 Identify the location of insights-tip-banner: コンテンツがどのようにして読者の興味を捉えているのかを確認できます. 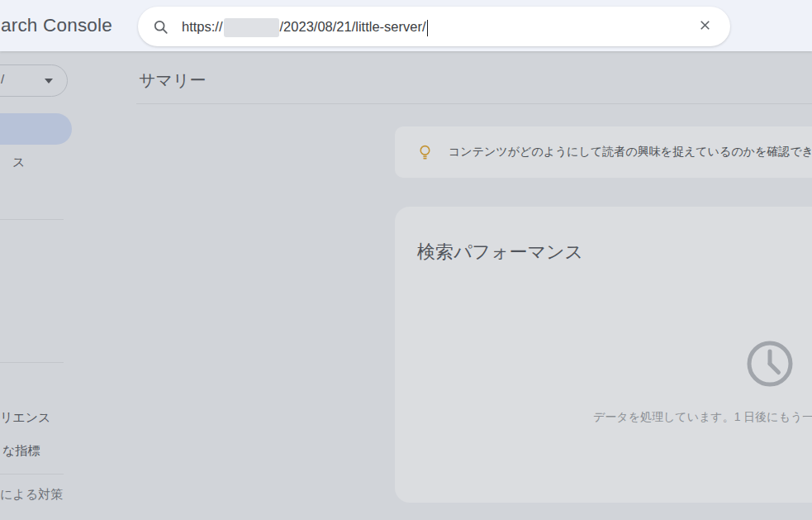
(603, 152).